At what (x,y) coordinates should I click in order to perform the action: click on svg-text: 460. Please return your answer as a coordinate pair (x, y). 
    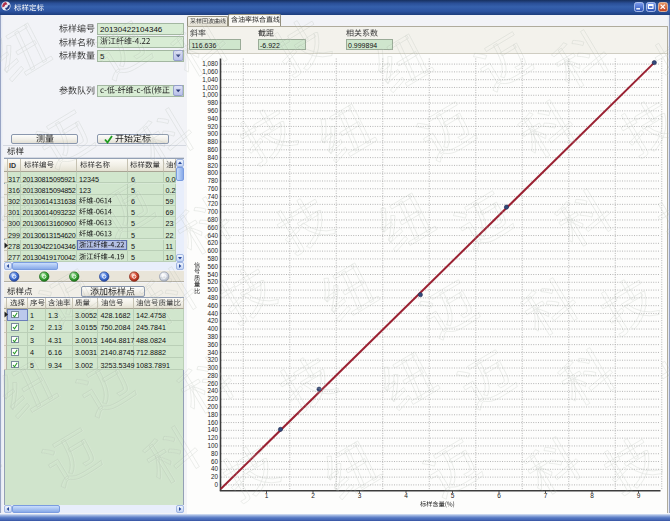
    Looking at the image, I should click on (212, 306).